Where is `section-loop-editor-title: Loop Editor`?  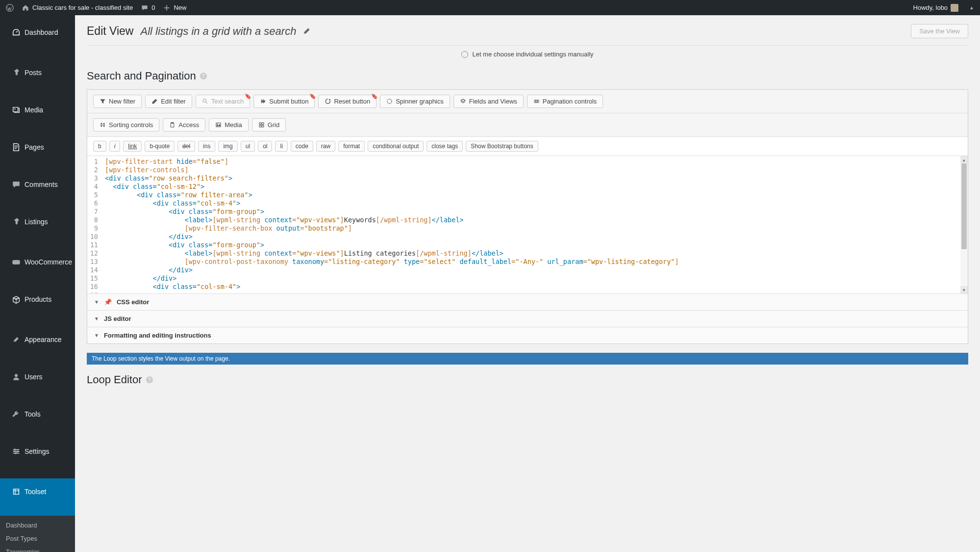
section-loop-editor-title: Loop Editor is located at coordinates (115, 380).